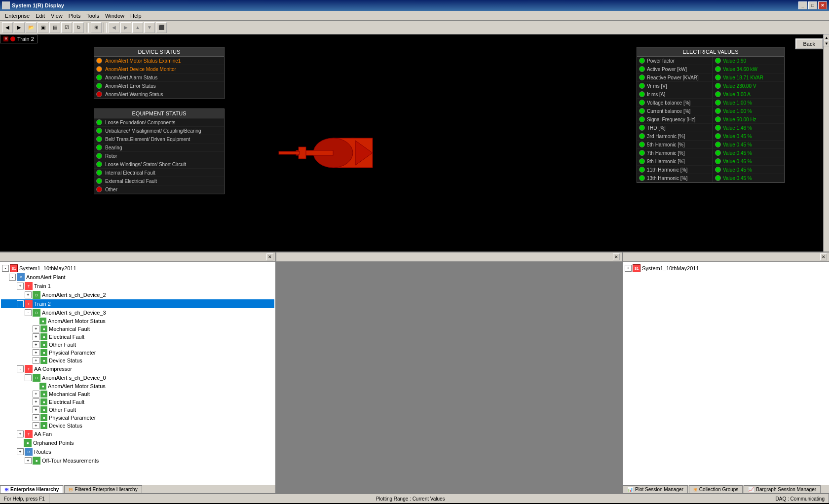 The width and height of the screenshot is (829, 504). I want to click on tree-expander-plant: -, so click(12, 277).